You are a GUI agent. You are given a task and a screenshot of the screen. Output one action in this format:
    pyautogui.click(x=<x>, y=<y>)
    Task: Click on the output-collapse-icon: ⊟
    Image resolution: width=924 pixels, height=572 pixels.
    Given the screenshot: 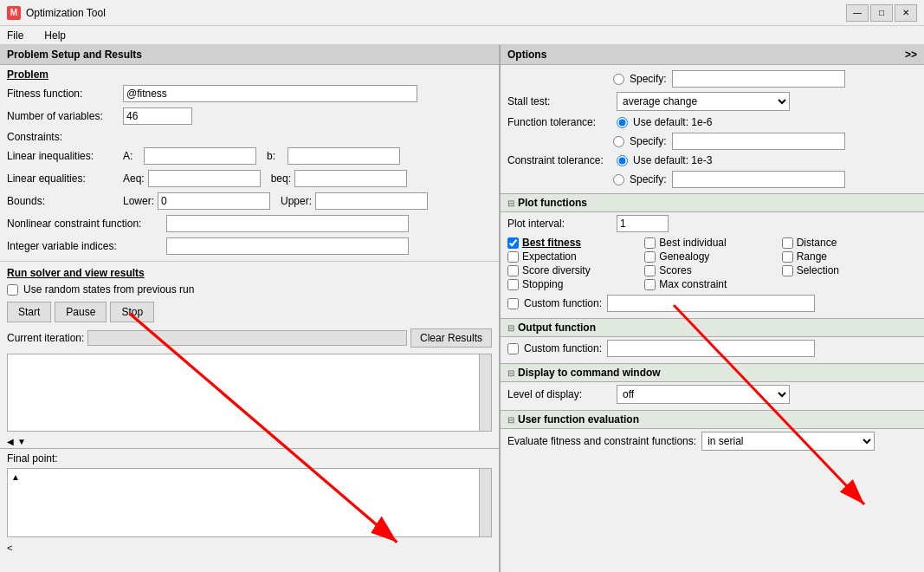 What is the action you would take?
    pyautogui.click(x=511, y=328)
    